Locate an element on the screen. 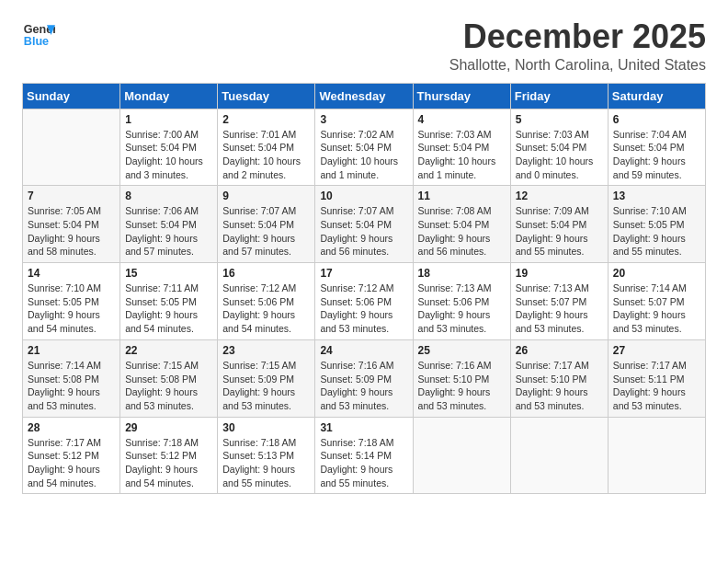  day-cell: 4Sunrise: 7:03 AM Sunset: 5:04 PM Daylig… is located at coordinates (461, 147).